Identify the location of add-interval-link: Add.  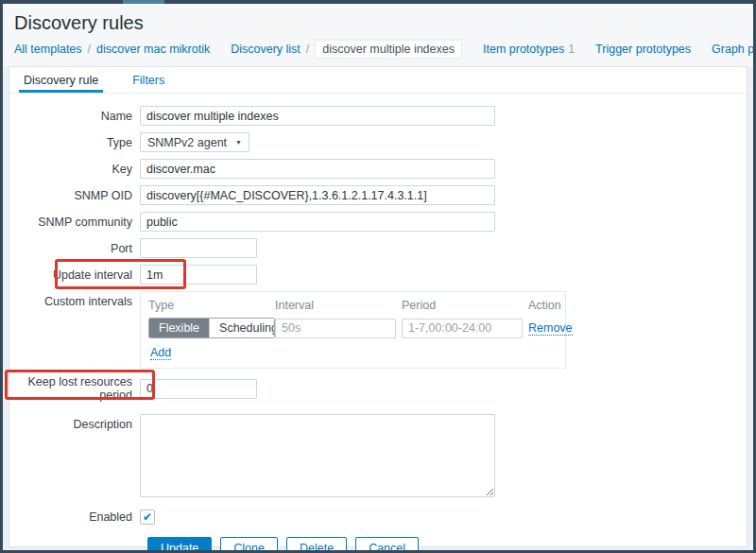
(161, 354).